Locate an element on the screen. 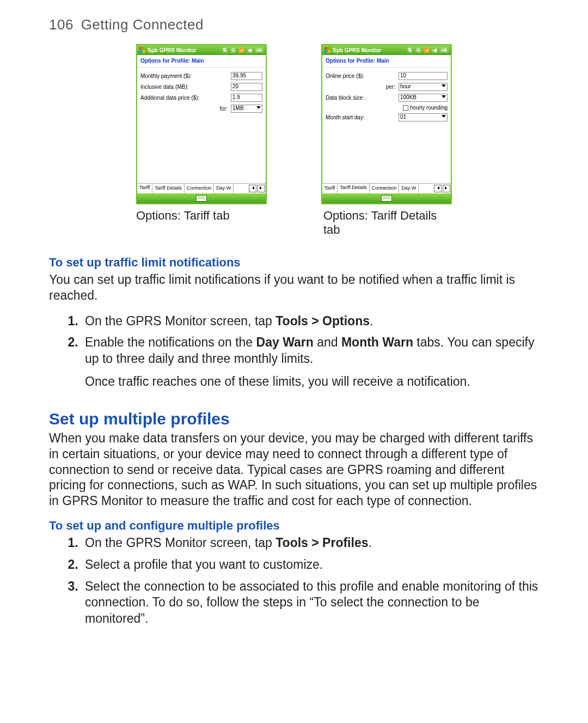 The height and width of the screenshot is (723, 588). steps-traffic-limits: On the GPRS Monitor screen, tap Tools > … is located at coordinates (294, 352).